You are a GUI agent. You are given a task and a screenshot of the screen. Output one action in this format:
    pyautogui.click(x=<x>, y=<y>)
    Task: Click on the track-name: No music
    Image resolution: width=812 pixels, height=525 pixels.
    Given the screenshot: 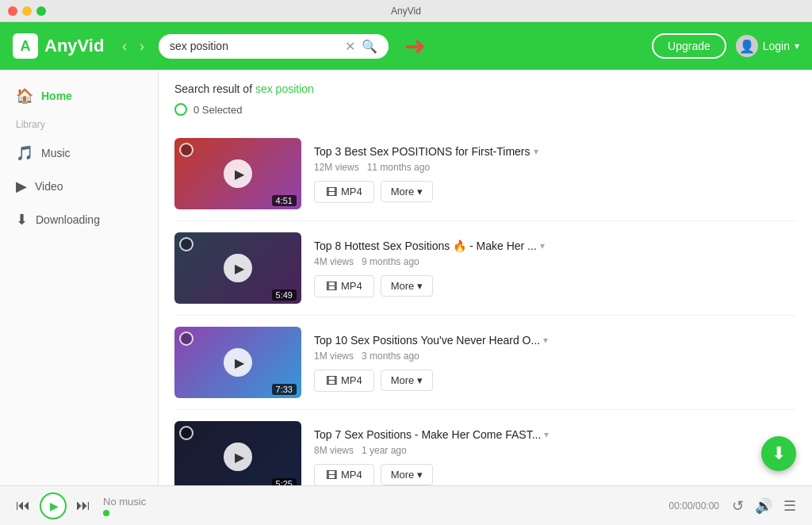 What is the action you would take?
    pyautogui.click(x=380, y=501)
    